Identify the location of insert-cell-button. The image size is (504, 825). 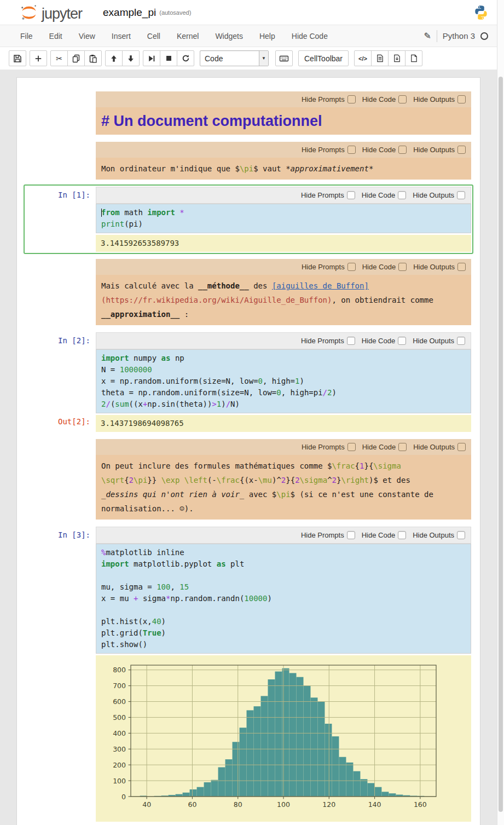
(38, 58).